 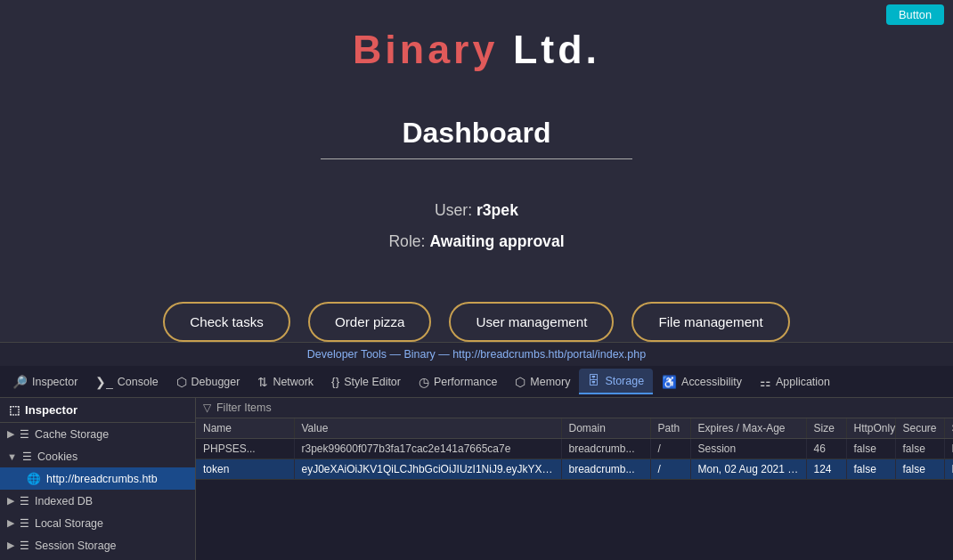 What do you see at coordinates (827, 449) in the screenshot?
I see `table-cell: 46` at bounding box center [827, 449].